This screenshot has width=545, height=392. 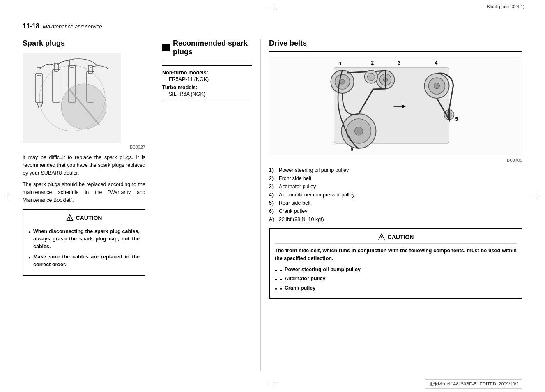 I want to click on drive-belt-caution-item-0: ●Power steering oil pump pulley, so click(x=396, y=270).